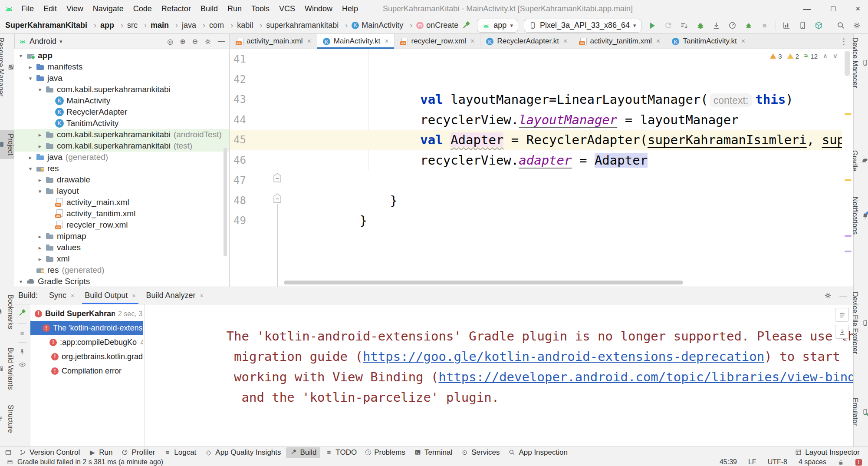 Image resolution: width=868 pixels, height=466 pixels. I want to click on editor-tab: MainActivity.kt ×, so click(356, 41).